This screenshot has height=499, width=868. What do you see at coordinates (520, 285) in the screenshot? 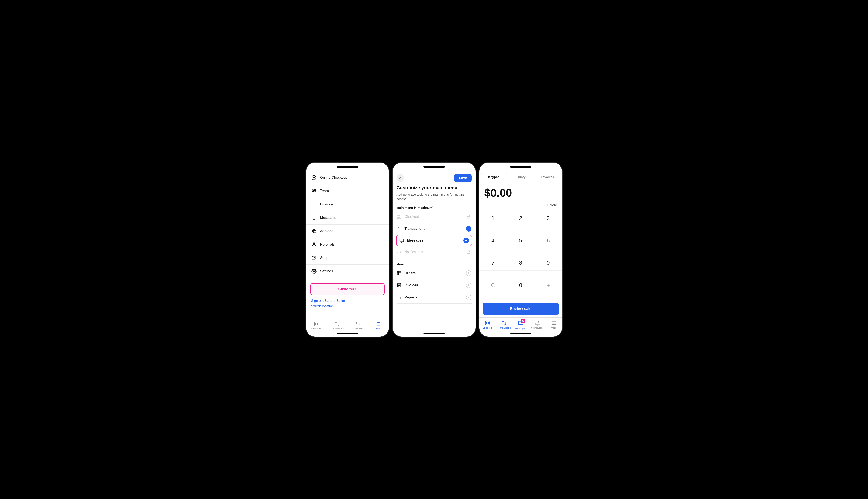
I see `key-0: 0` at bounding box center [520, 285].